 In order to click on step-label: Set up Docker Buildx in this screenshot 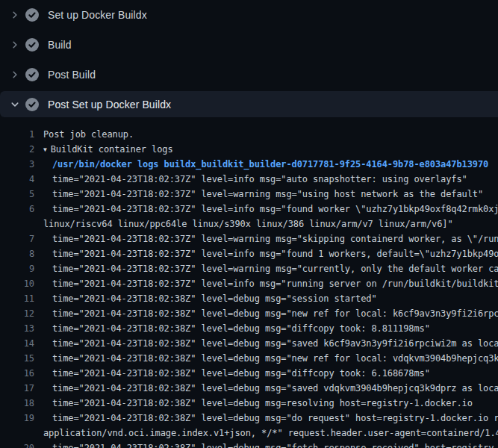, I will do `click(97, 15)`.